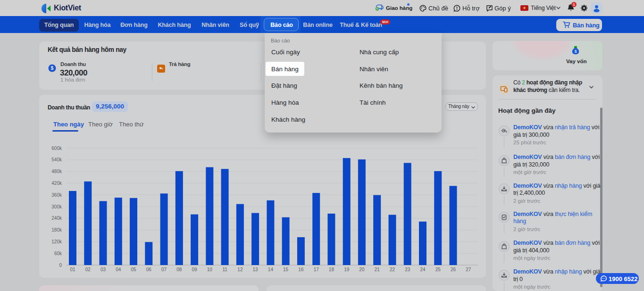 Image resolution: width=644 pixels, height=291 pixels. Describe the element at coordinates (408, 270) in the screenshot. I see `svg-text: 23` at that location.